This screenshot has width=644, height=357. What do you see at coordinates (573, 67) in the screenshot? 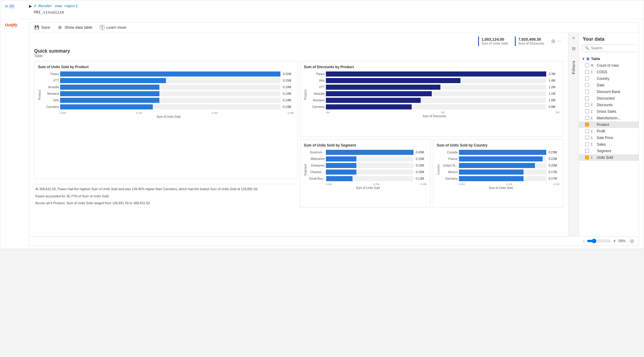
I see `filters-label: Filters` at bounding box center [573, 67].